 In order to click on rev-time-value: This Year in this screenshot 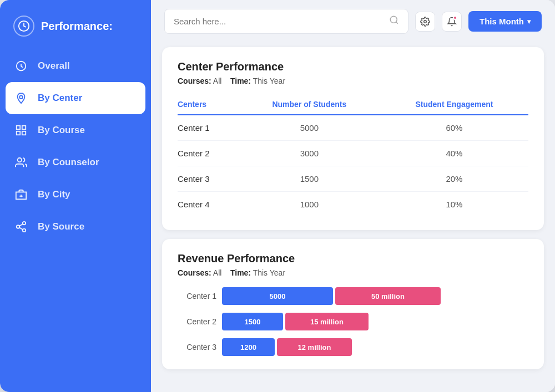, I will do `click(269, 273)`.